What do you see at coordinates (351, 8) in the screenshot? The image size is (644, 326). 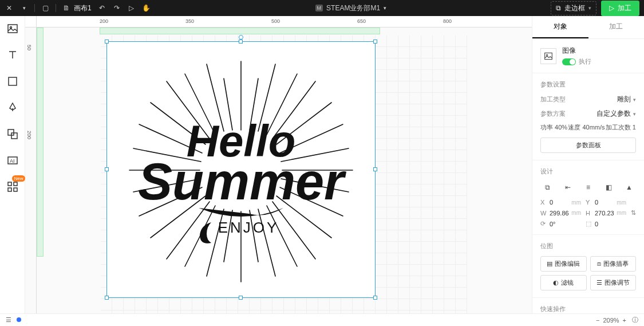 I see `device-selector: M STEAM业务部M1 ▾` at bounding box center [351, 8].